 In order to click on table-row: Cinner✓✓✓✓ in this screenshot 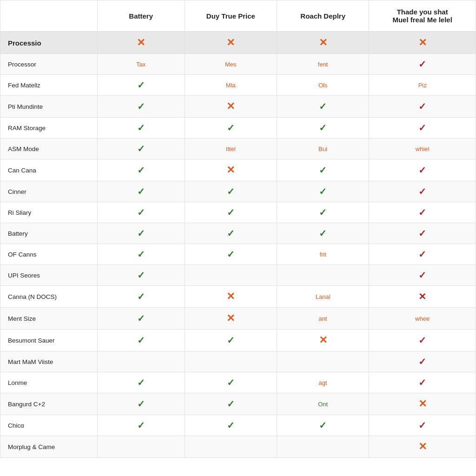, I will do `click(238, 192)`.